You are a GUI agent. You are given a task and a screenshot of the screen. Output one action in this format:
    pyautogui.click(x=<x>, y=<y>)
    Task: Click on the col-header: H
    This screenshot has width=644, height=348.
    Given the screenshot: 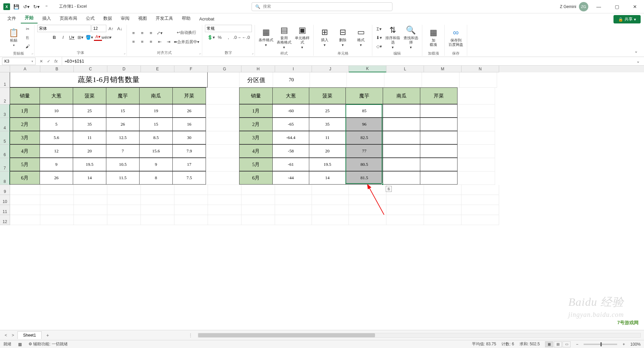 What is the action you would take?
    pyautogui.click(x=258, y=69)
    